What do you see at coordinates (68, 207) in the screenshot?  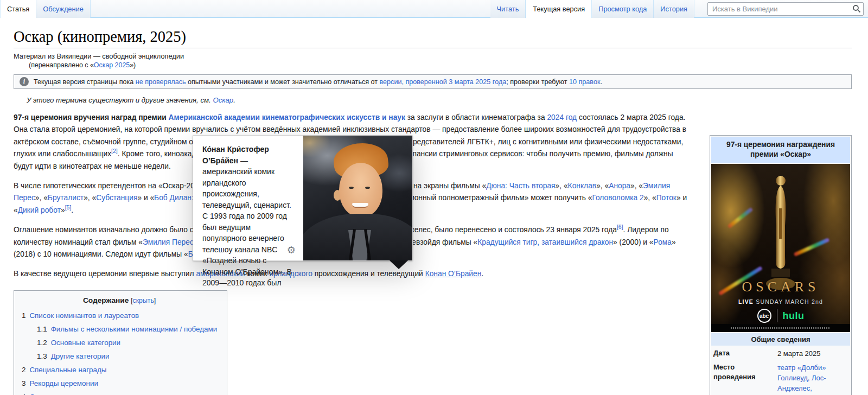 I see `footnote-ref: [5]` at bounding box center [68, 207].